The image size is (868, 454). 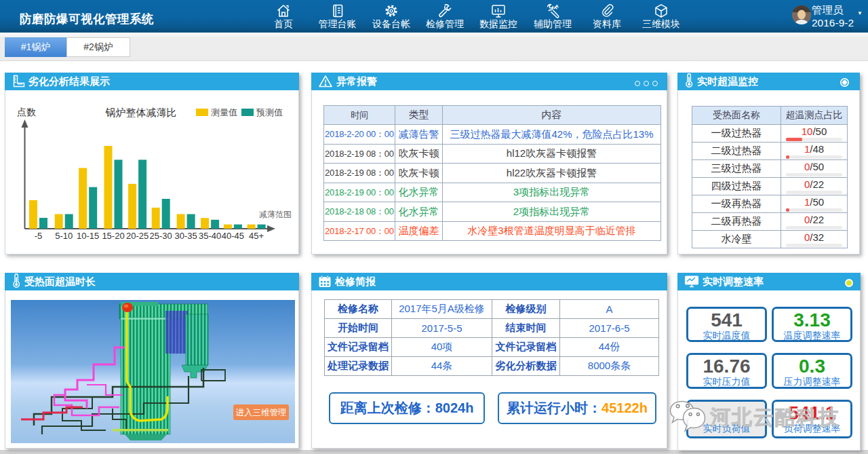 What do you see at coordinates (256, 236) in the screenshot?
I see `svg-text: 45+` at bounding box center [256, 236].